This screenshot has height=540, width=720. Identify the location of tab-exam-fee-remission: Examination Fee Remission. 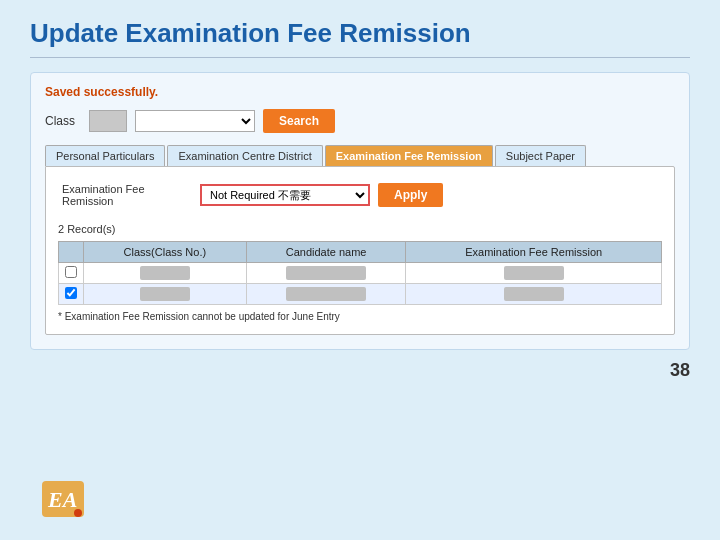
(409, 156).